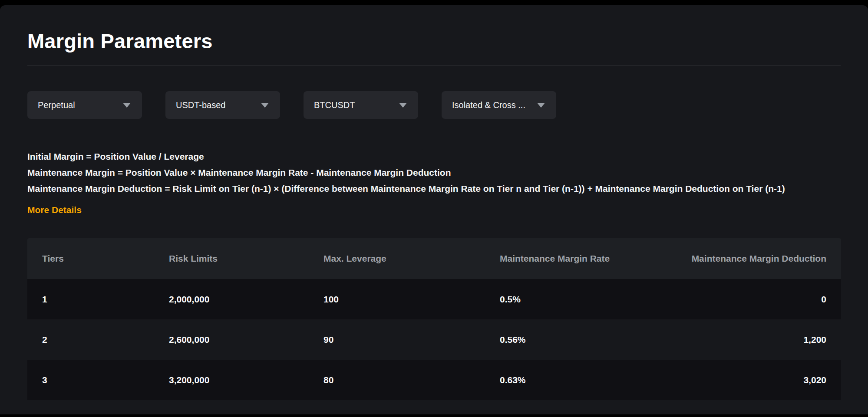 This screenshot has height=417, width=868. I want to click on cell-risk-limit: 2,000,000, so click(246, 299).